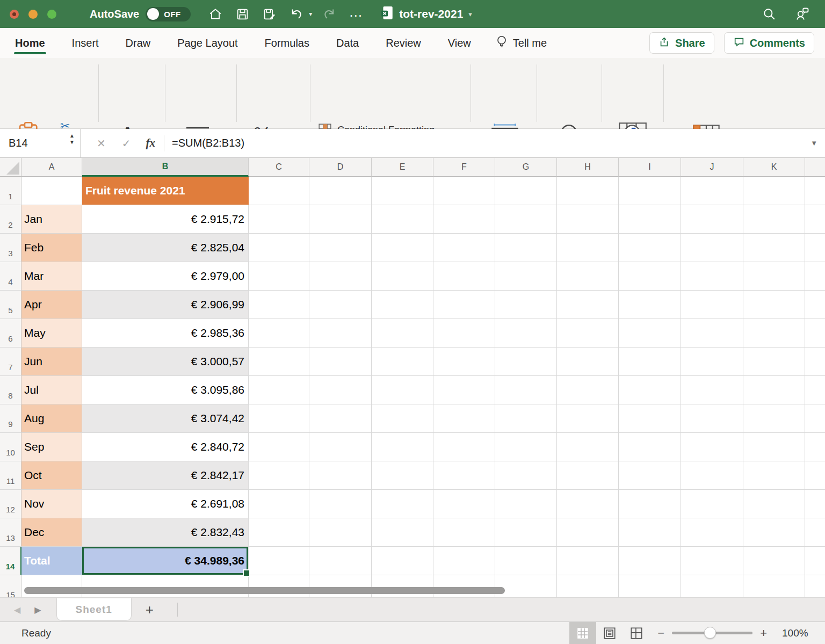  Describe the element at coordinates (215, 14) in the screenshot. I see `home-icon` at that location.